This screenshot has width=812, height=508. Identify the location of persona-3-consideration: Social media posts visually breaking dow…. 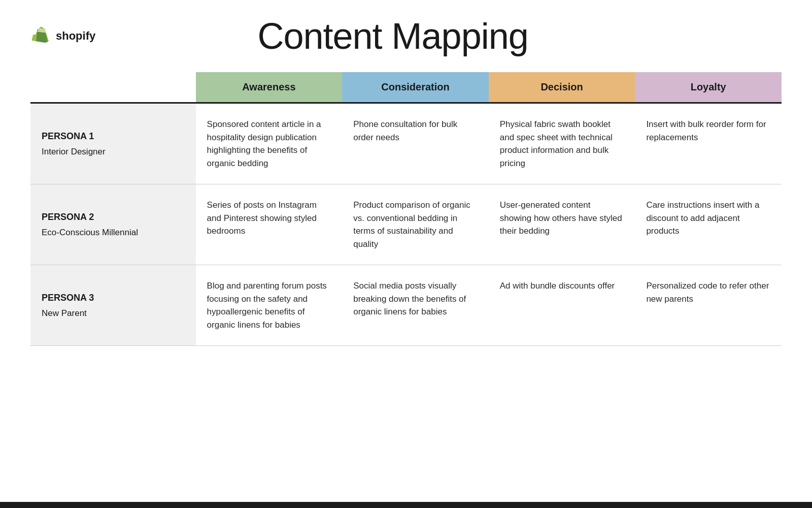
(415, 306).